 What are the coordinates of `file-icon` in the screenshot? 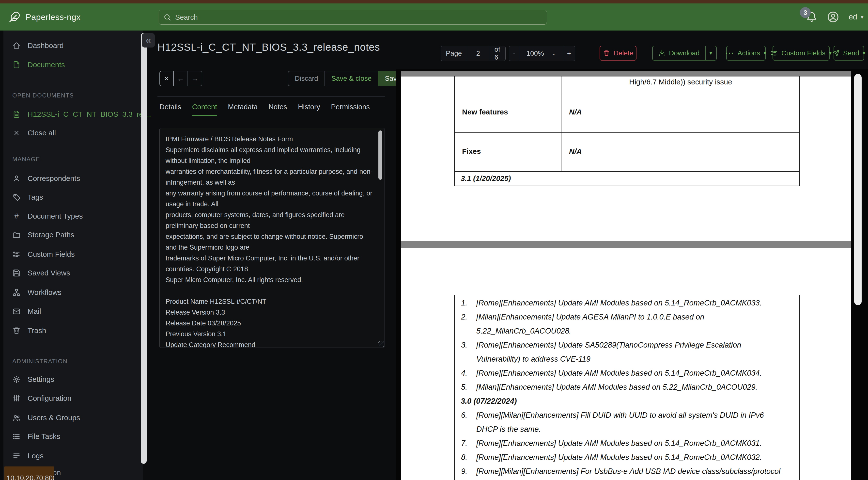 It's located at (17, 65).